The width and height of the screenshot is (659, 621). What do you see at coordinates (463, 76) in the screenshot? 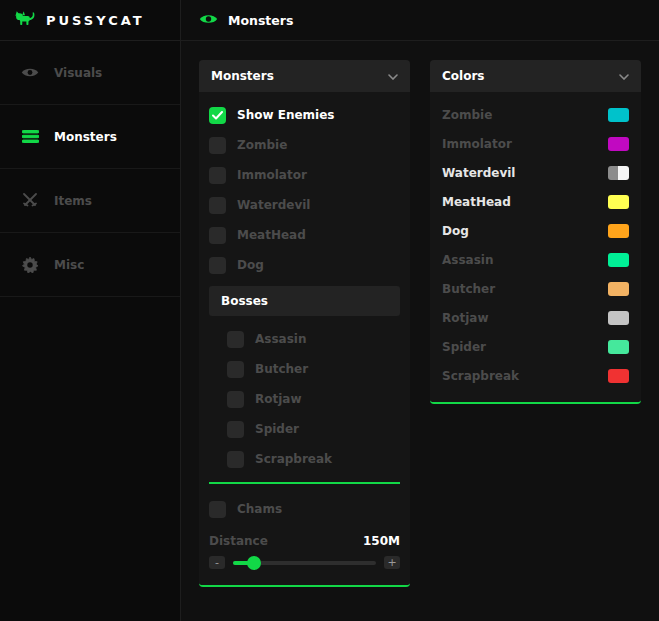
I see `colors-panel-title: Colors` at bounding box center [463, 76].